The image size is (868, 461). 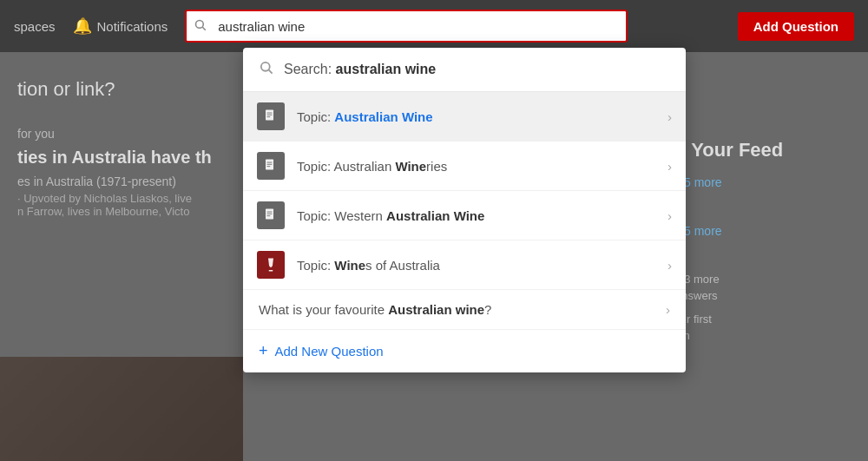 I want to click on bg-right-text-1: od answers, so click(x=755, y=295).